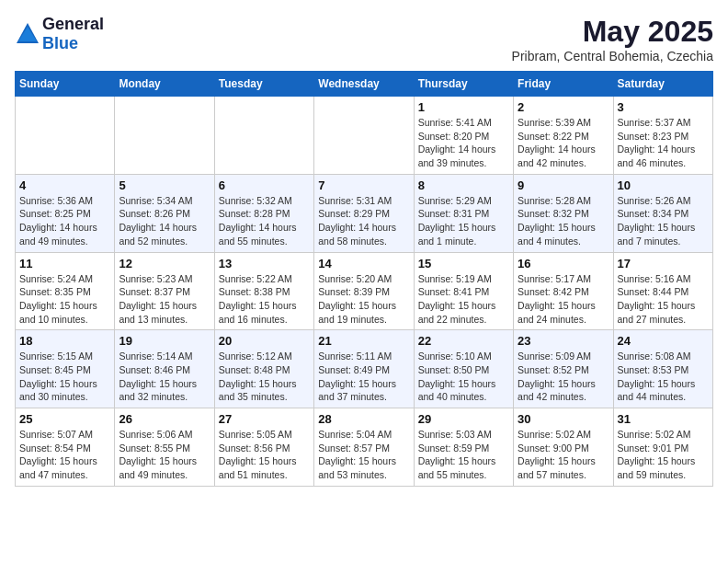 This screenshot has height=563, width=728. I want to click on logo-blue: Blue, so click(61, 43).